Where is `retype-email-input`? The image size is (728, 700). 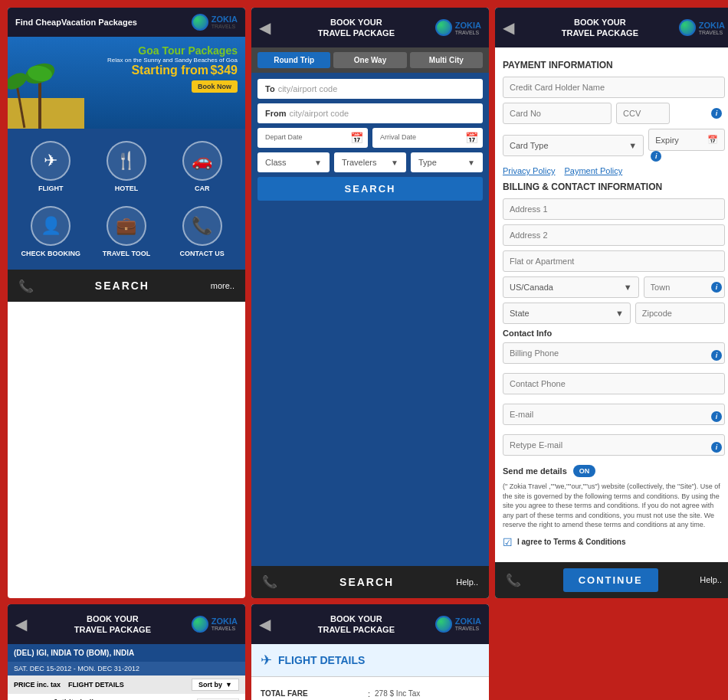
retype-email-input is located at coordinates (614, 445).